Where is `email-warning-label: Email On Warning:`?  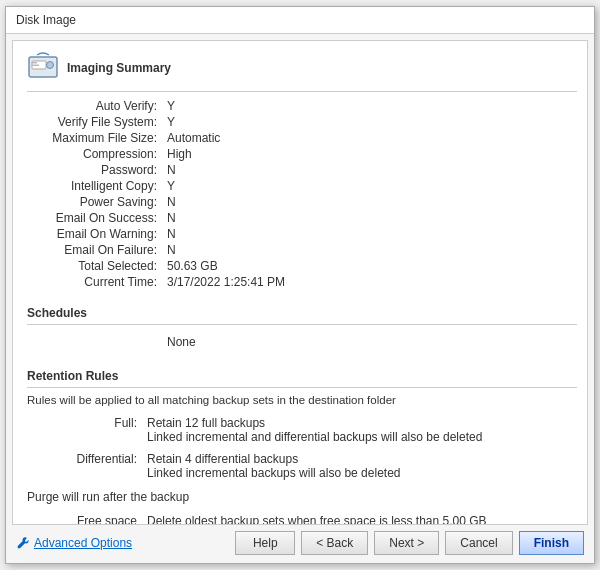
email-warning-label: Email On Warning: is located at coordinates (97, 234).